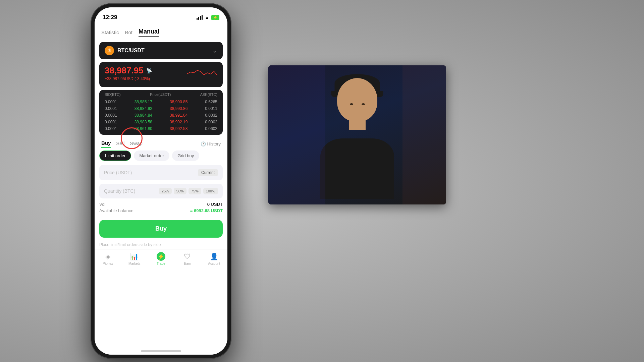  I want to click on home-indicator, so click(161, 351).